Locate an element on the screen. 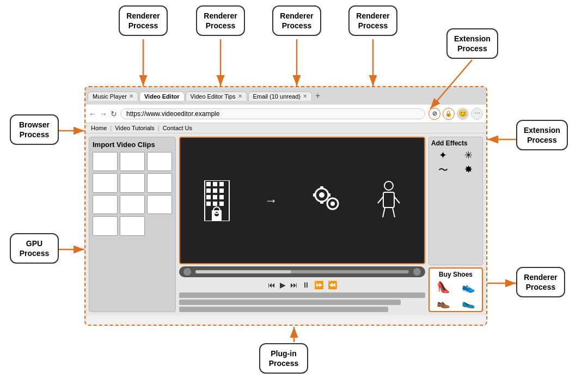  buy-shoes-box: Buy Shoes 👠 👟 👞 🥿 is located at coordinates (456, 290).